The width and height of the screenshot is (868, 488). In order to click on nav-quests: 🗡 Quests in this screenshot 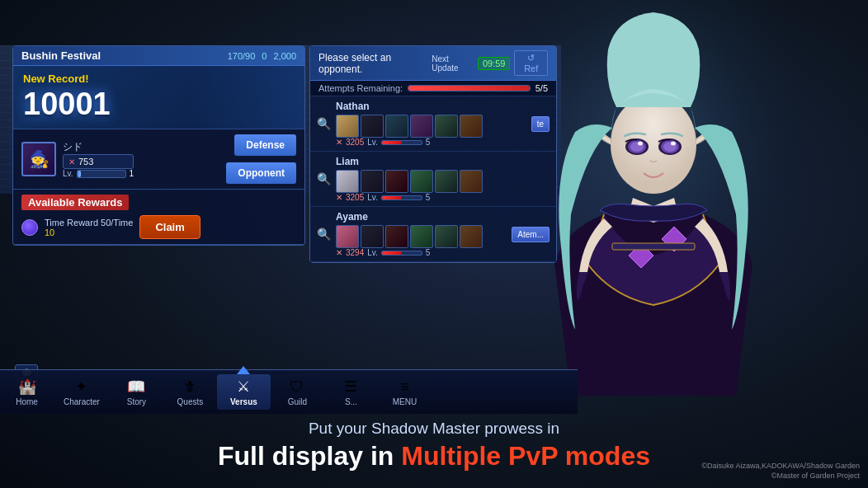, I will do `click(190, 392)`.